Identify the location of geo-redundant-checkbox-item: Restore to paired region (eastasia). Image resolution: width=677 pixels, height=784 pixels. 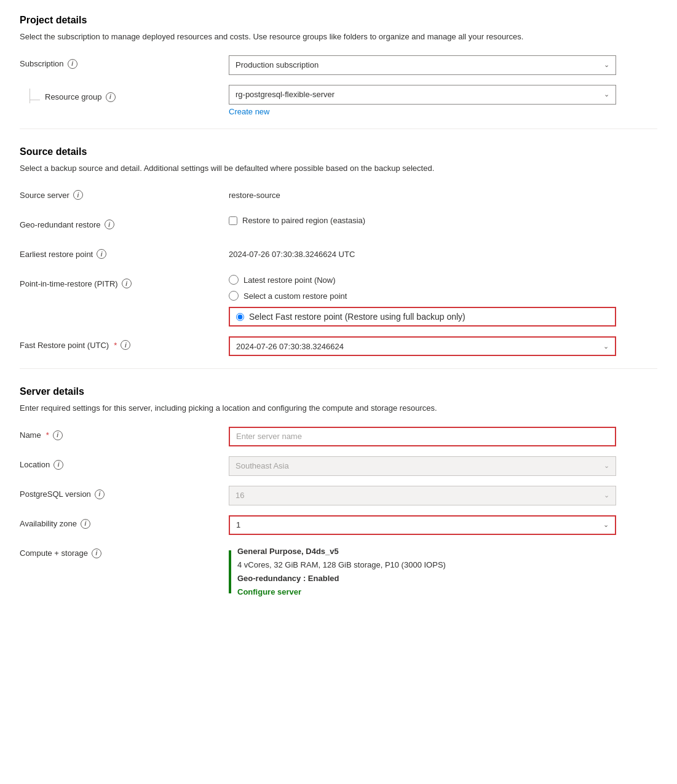
(422, 220).